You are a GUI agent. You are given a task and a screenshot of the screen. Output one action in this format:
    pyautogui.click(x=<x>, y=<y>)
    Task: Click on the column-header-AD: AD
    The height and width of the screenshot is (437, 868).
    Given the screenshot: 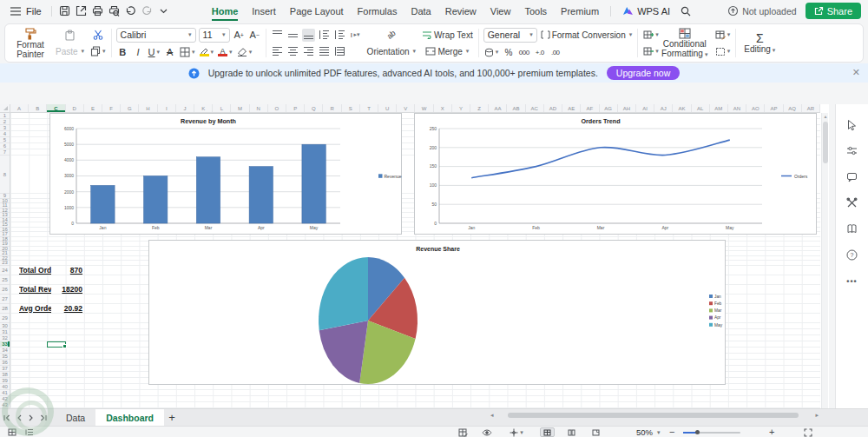 What is the action you would take?
    pyautogui.click(x=554, y=108)
    